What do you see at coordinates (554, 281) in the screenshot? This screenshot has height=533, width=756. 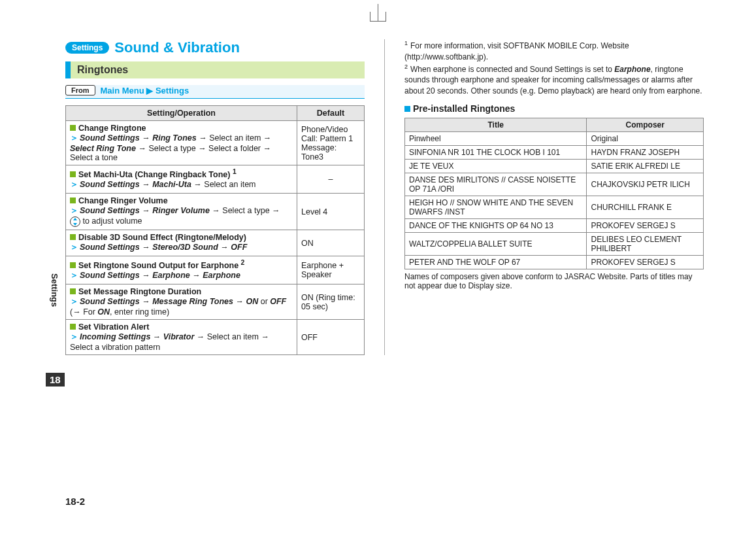 I see `ringtones-note: Names of composers given above conform t…` at bounding box center [554, 281].